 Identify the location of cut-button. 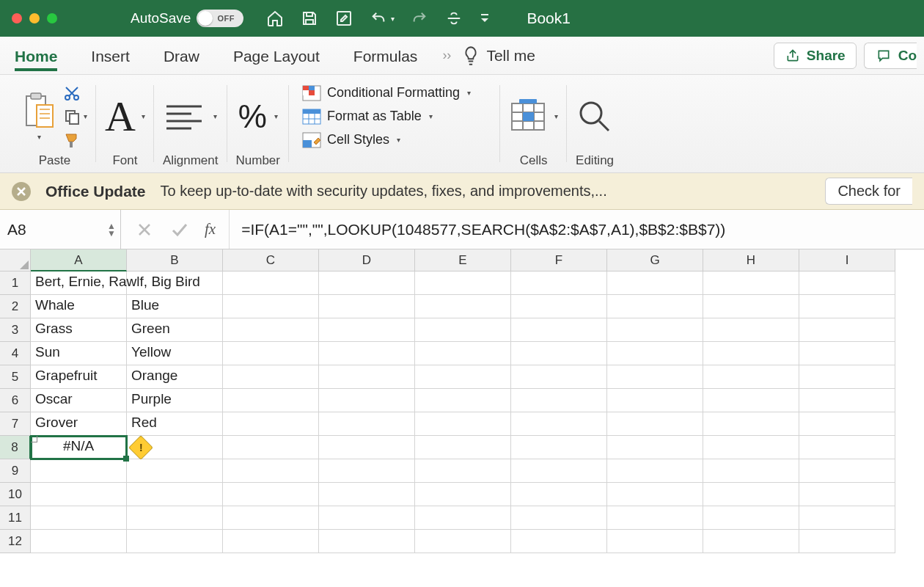
(72, 93).